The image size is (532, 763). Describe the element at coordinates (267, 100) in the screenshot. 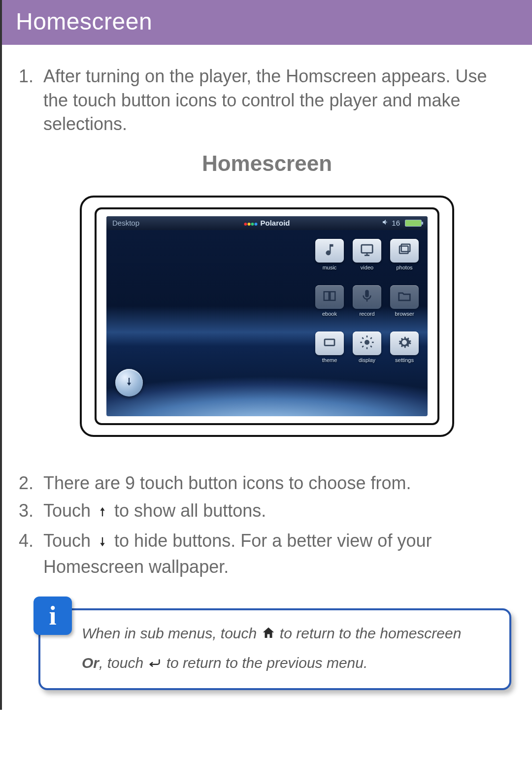

I see `instruction-list: After turning on the player, the Homscre…` at that location.